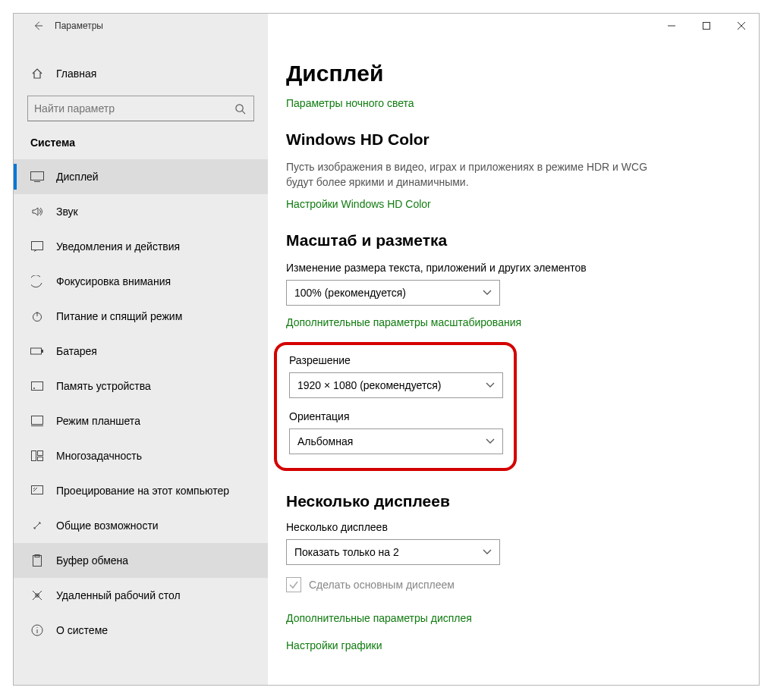 This screenshot has width=774, height=700. Describe the element at coordinates (141, 74) in the screenshot. I see `nav-home: Главная` at that location.